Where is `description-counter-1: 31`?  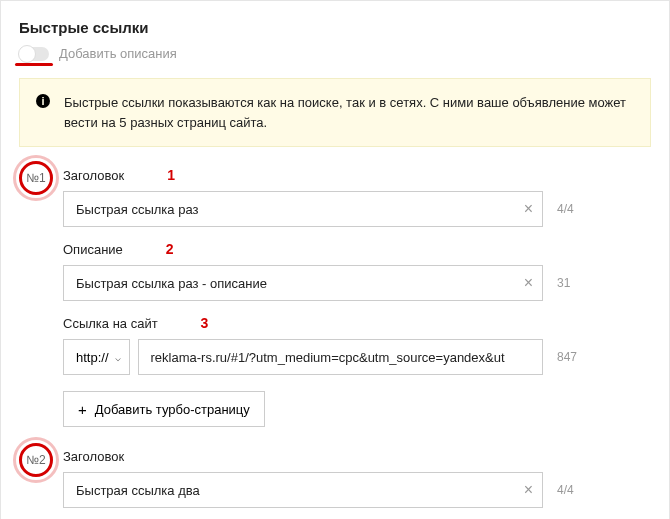 description-counter-1: 31 is located at coordinates (577, 283).